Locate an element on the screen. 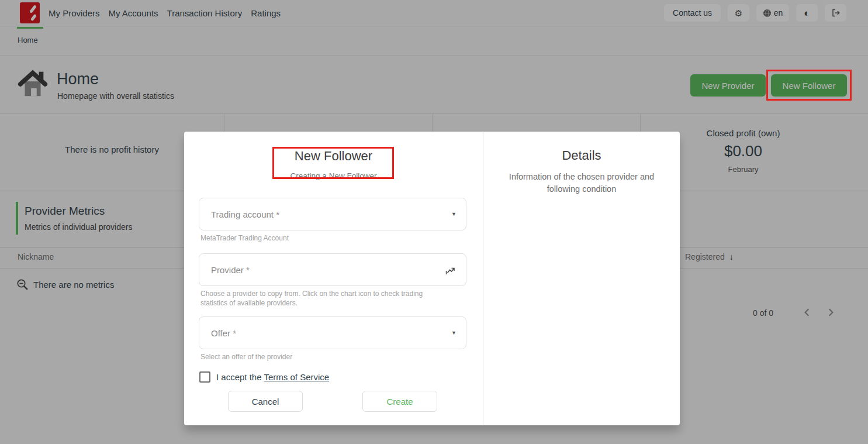  create-button: Create is located at coordinates (400, 401).